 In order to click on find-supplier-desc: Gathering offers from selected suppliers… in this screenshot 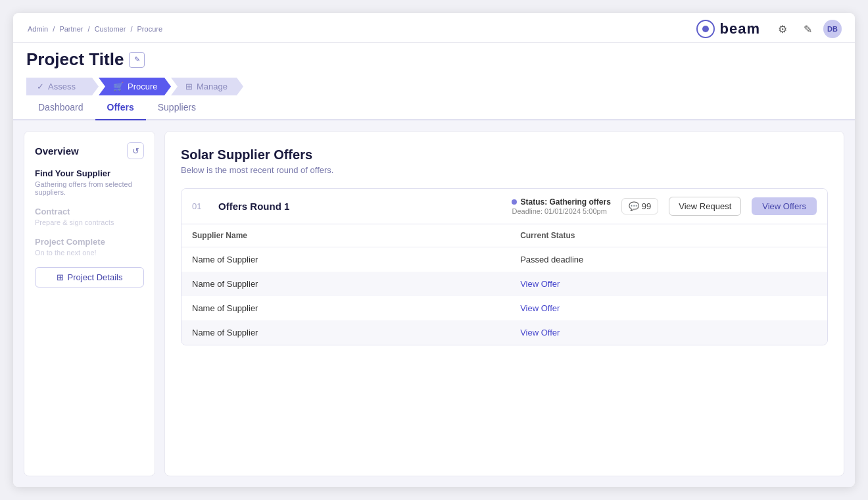, I will do `click(89, 188)`.